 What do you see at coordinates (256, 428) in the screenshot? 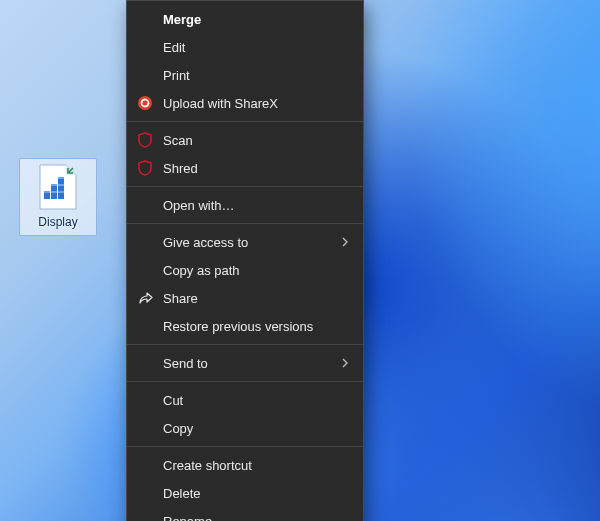
I see `menu-item-label: Copy` at bounding box center [256, 428].